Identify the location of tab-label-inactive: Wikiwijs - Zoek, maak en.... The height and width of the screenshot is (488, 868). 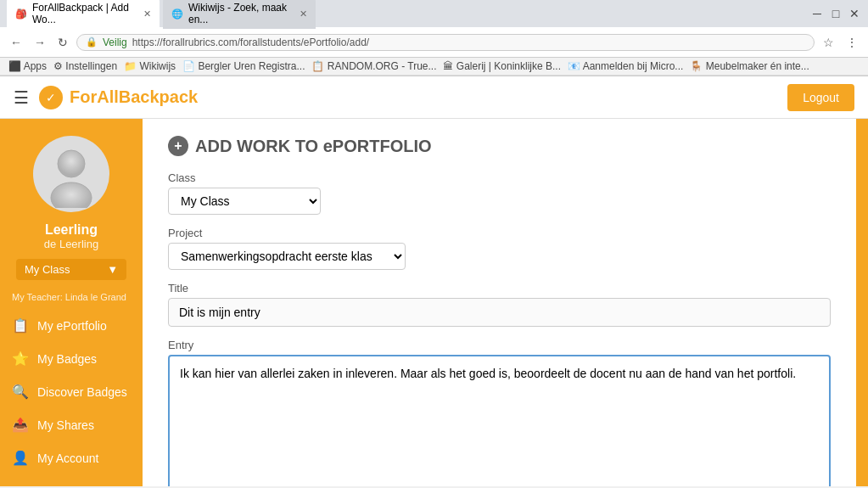
(241, 14).